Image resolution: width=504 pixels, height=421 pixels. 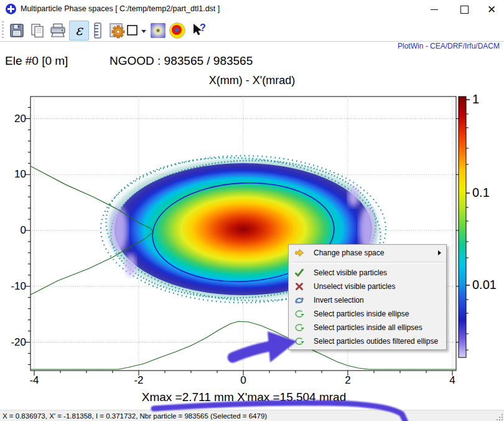 I want to click on menu-item-unselect-visible-particles: Unselect visible particles, so click(x=367, y=286).